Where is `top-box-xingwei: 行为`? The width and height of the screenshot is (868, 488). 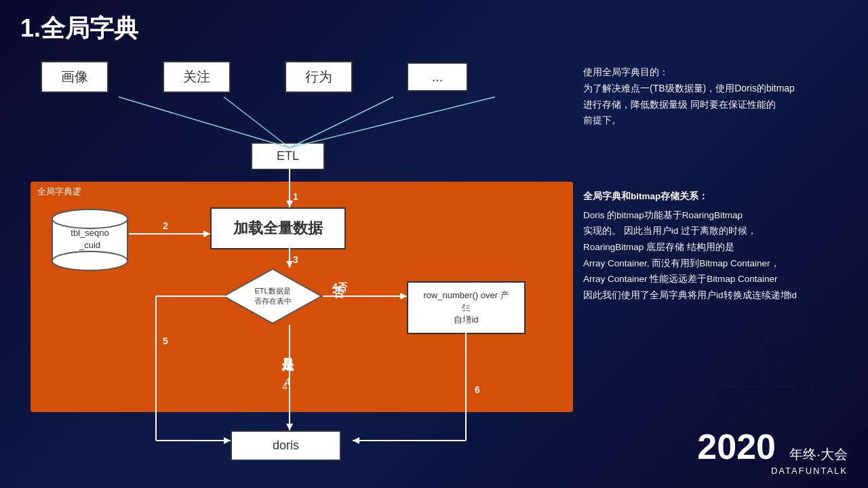
top-box-xingwei: 行为 is located at coordinates (319, 77).